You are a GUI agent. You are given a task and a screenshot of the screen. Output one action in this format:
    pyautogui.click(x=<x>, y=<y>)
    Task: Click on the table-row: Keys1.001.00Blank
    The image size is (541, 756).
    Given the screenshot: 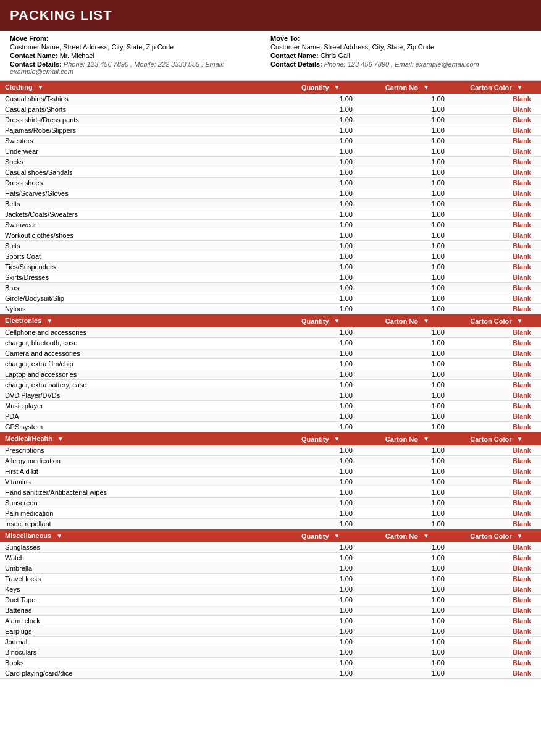 What is the action you would take?
    pyautogui.click(x=270, y=589)
    